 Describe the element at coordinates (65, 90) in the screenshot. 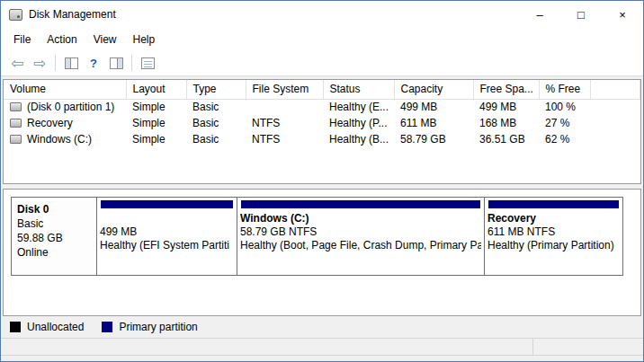

I see `column-volume: Volume` at that location.